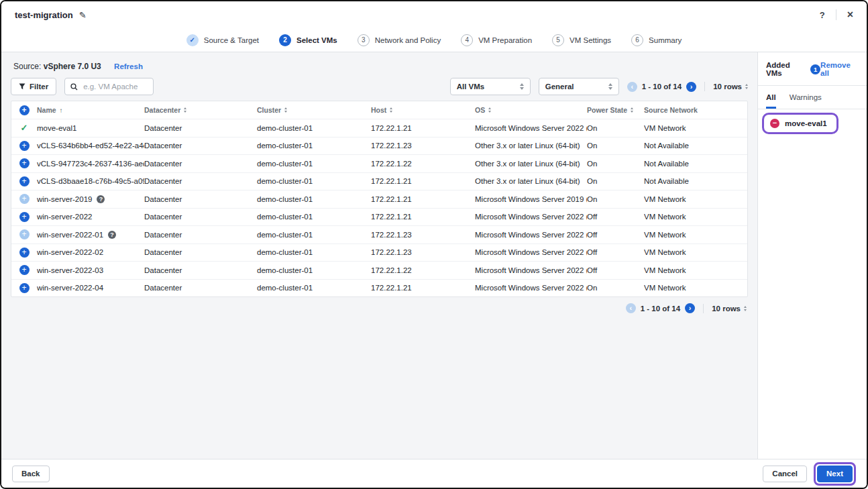 This screenshot has width=868, height=489. Describe the element at coordinates (531, 146) in the screenshot. I see `cell-os: Other 3.x or later Linux (64-bit)` at that location.